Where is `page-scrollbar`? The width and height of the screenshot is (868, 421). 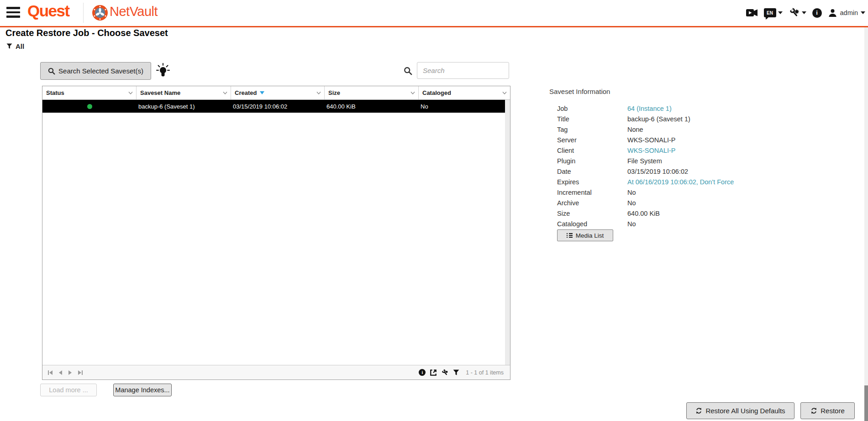 page-scrollbar is located at coordinates (866, 224).